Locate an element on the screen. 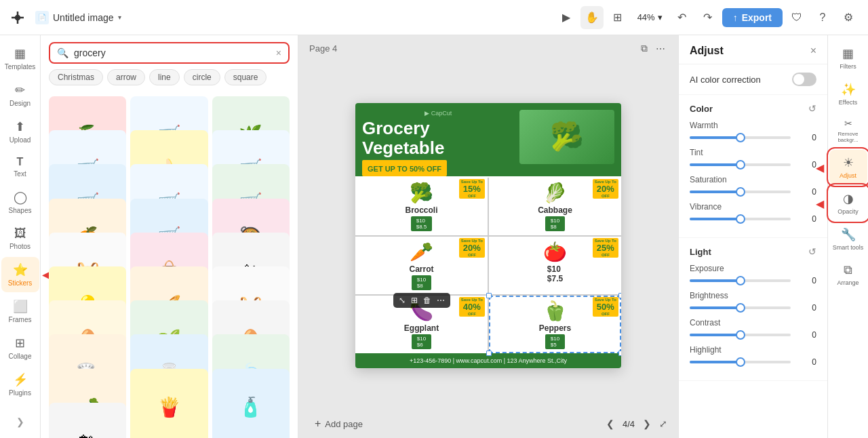  sidebar-item-collage: ⊞ Collage is located at coordinates (20, 348).